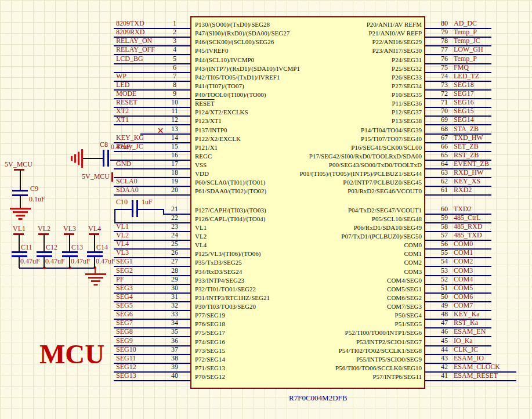 The height and width of the screenshot is (419, 532). Describe the element at coordinates (124, 305) in the screenshot. I see `net-label: SEG5` at that location.